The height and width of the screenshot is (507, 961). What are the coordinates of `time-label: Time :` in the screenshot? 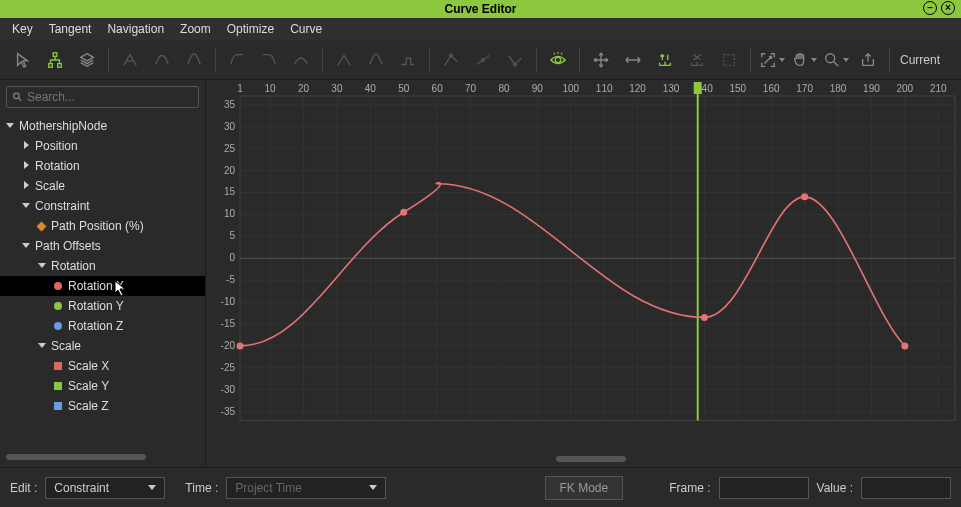 It's located at (202, 488).